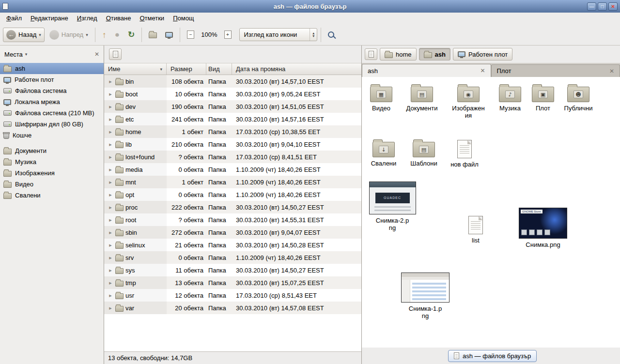 This screenshot has width=620, height=364. Describe the element at coordinates (153, 35) in the screenshot. I see `home-button` at that location.